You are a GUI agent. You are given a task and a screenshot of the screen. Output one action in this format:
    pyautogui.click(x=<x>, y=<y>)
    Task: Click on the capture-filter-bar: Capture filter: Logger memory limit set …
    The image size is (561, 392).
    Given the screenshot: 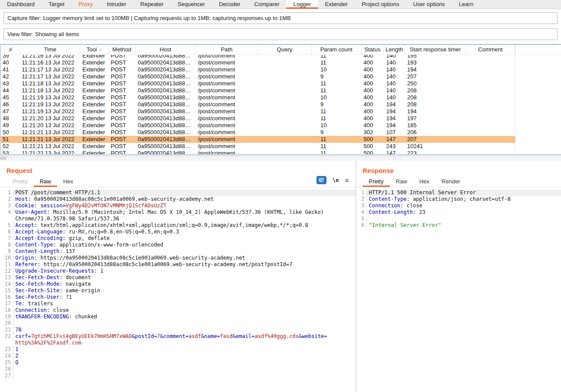 What is the action you would take?
    pyautogui.click(x=281, y=18)
    